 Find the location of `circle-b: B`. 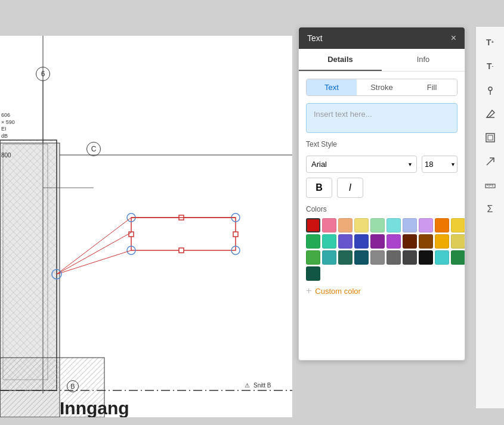

circle-b: B is located at coordinates (73, 386).